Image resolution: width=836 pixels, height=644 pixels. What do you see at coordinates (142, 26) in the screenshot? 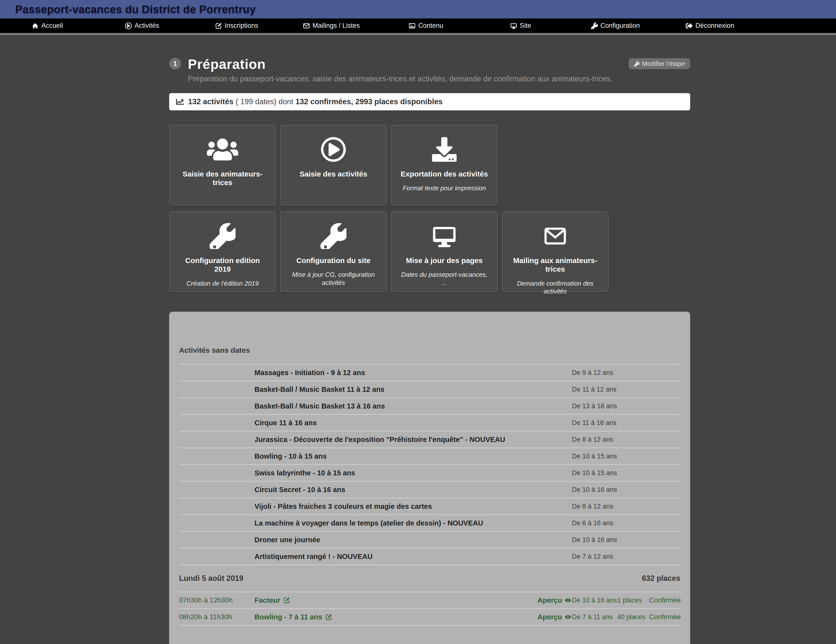
I see `nav-item-activites: Activités` at bounding box center [142, 26].